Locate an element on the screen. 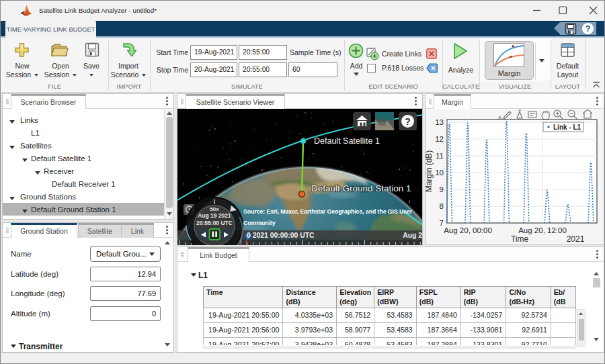 This screenshot has height=364, width=605. svg-text: 8 is located at coordinates (442, 206).